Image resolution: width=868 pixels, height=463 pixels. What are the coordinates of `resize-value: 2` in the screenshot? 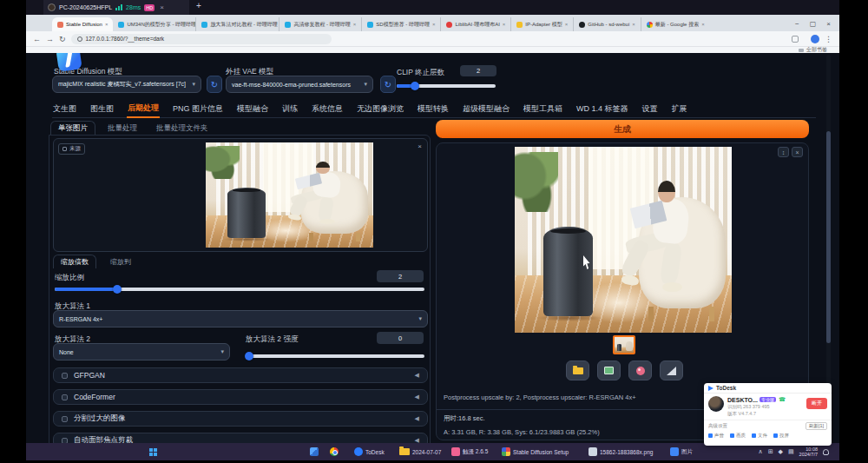 It's located at (400, 276).